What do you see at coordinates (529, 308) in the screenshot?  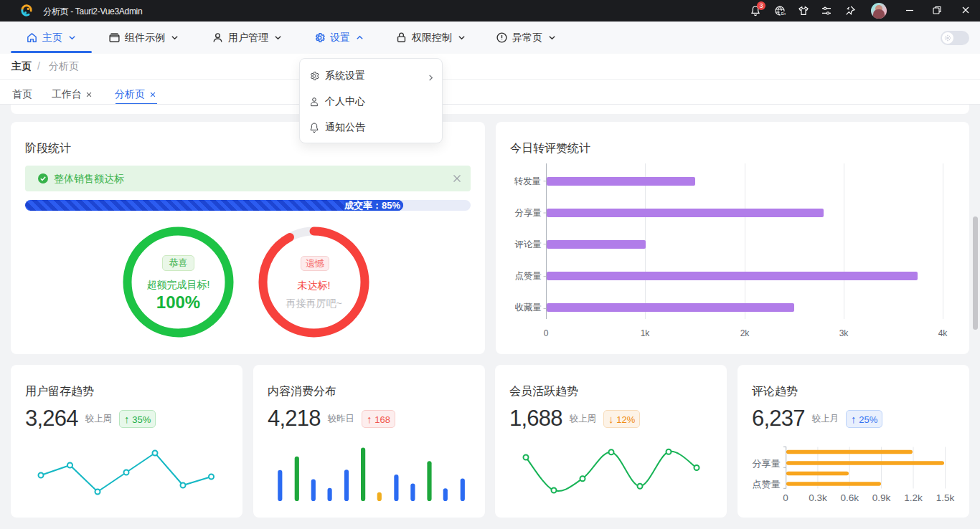 I see `svg-text: 收藏量` at bounding box center [529, 308].